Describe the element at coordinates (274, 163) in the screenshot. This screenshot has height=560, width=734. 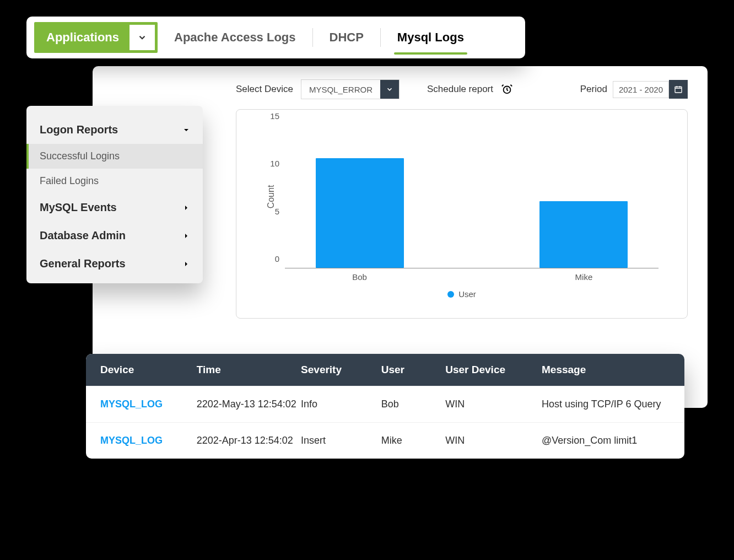
I see `chart-y-tick: 10` at that location.